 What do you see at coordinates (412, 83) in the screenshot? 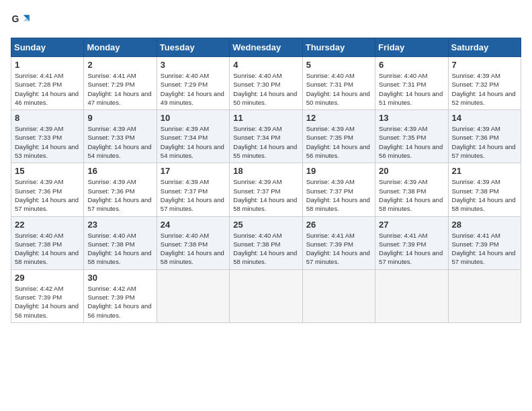
I see `calendar-cell: 6 Sunrise: 4:40 AMSunset: 7:31 PMDayligh…` at bounding box center [412, 83].